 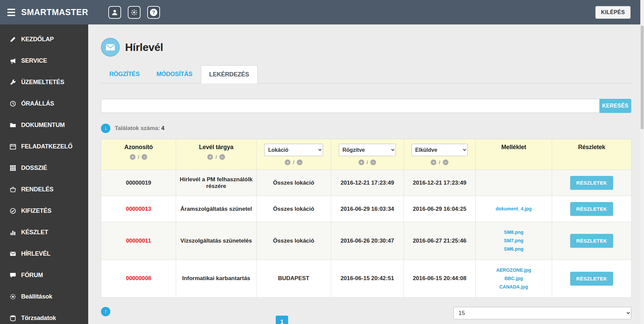 What do you see at coordinates (282, 320) in the screenshot?
I see `pagination-page-1: 1` at bounding box center [282, 320].